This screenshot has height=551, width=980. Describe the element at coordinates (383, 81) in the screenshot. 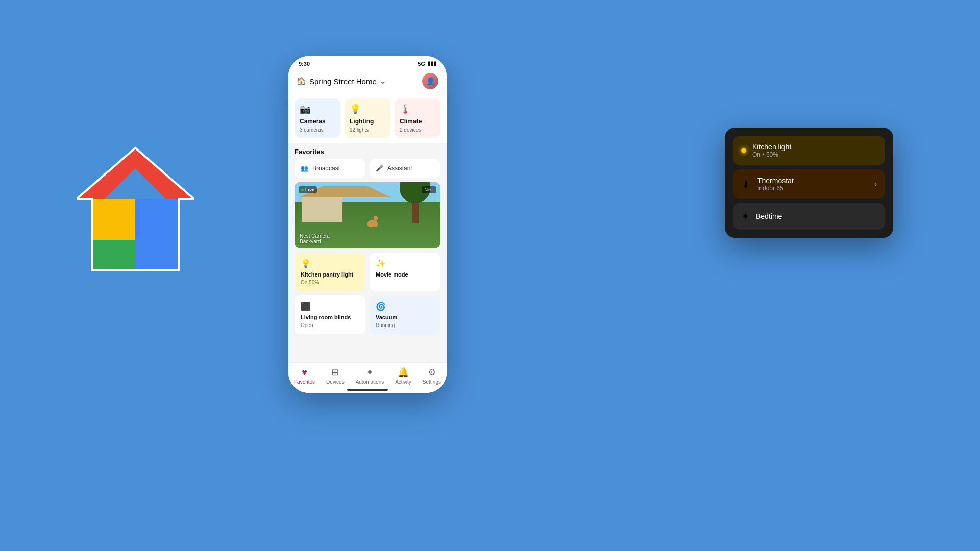

I see `dropdown-icon: ⌄` at that location.